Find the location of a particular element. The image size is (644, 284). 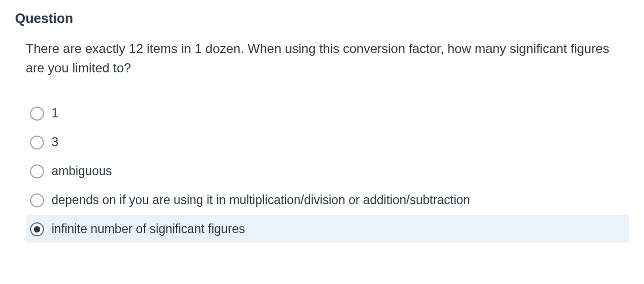

option-row-1: 1 is located at coordinates (327, 114).